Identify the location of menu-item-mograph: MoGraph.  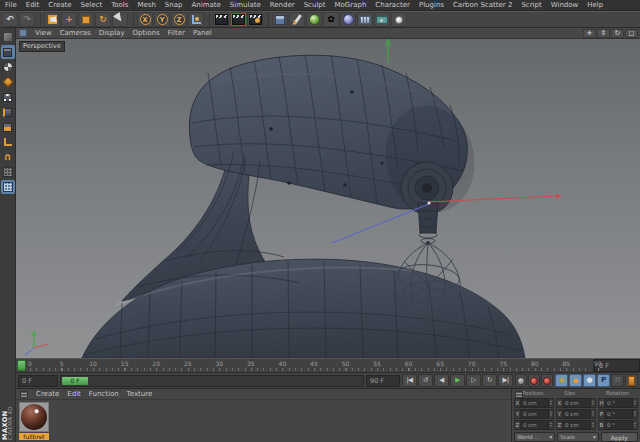
(351, 5).